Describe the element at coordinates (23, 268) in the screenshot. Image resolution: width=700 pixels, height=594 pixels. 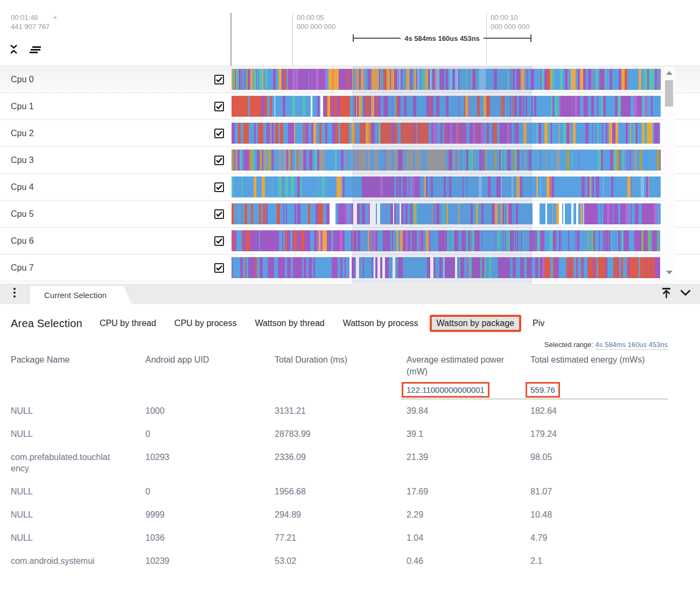
I see `track-label: Cpu 7` at that location.